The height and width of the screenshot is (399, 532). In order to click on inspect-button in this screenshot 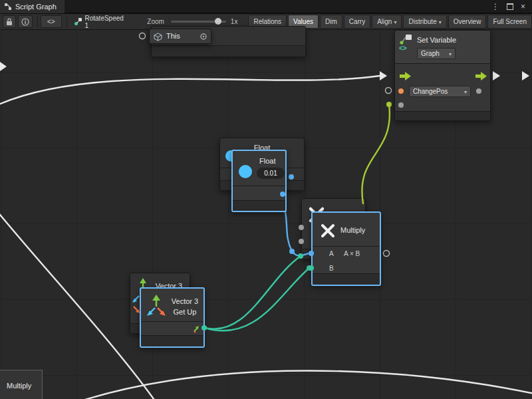, I will do `click(25, 21)`.